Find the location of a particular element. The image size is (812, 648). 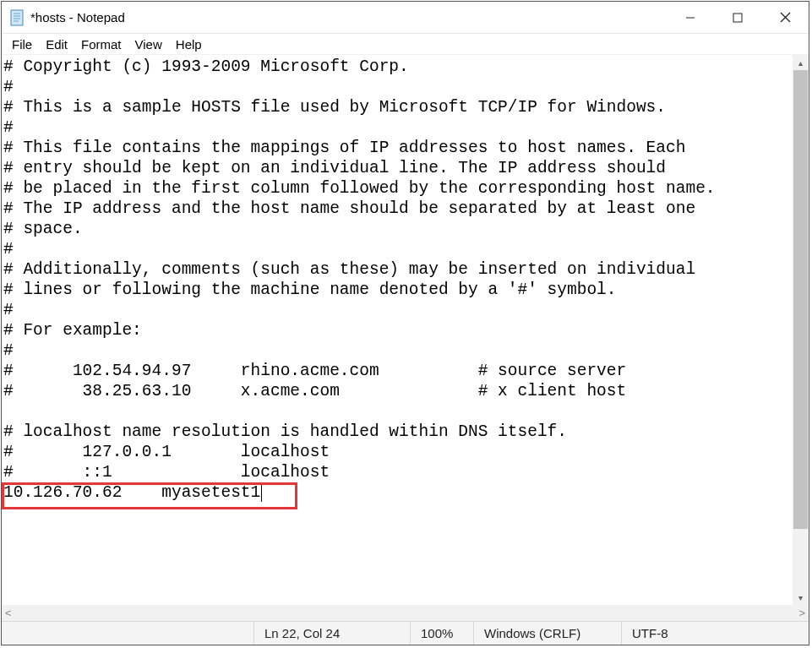

text-line: # For example: is located at coordinates (397, 330).